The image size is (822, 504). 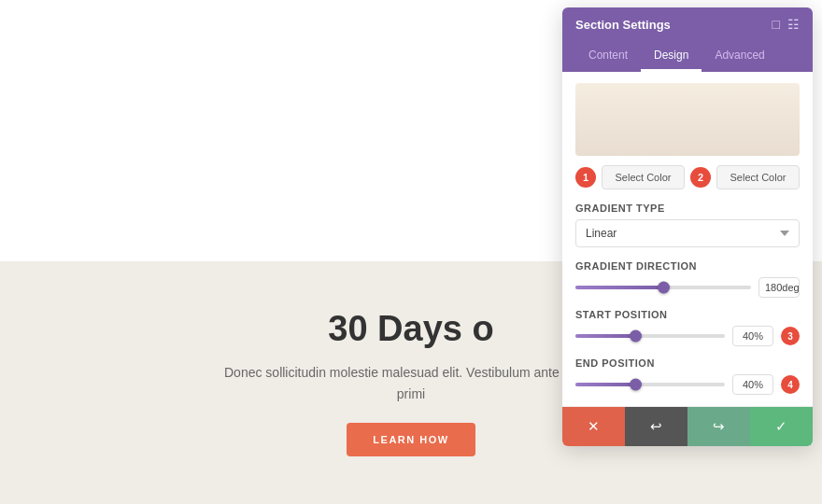 What do you see at coordinates (687, 363) in the screenshot?
I see `end-position-label: End Position` at bounding box center [687, 363].